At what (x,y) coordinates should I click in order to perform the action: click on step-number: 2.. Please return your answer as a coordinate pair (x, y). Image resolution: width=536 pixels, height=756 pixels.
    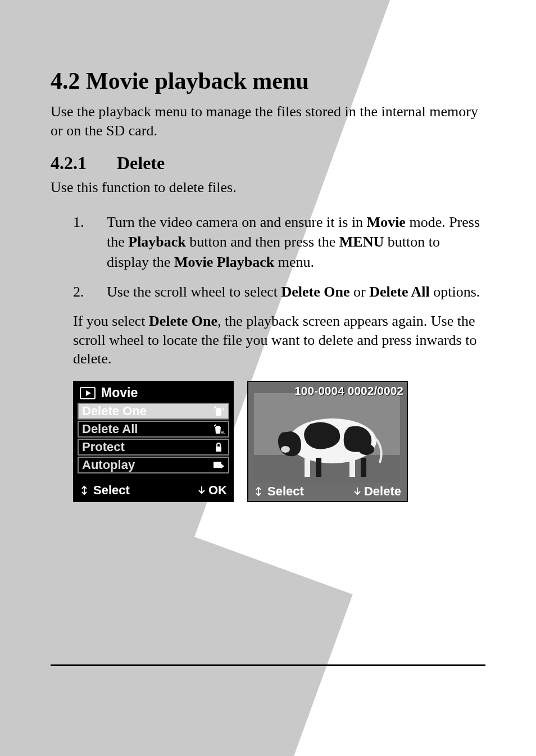
    Looking at the image, I should click on (90, 292).